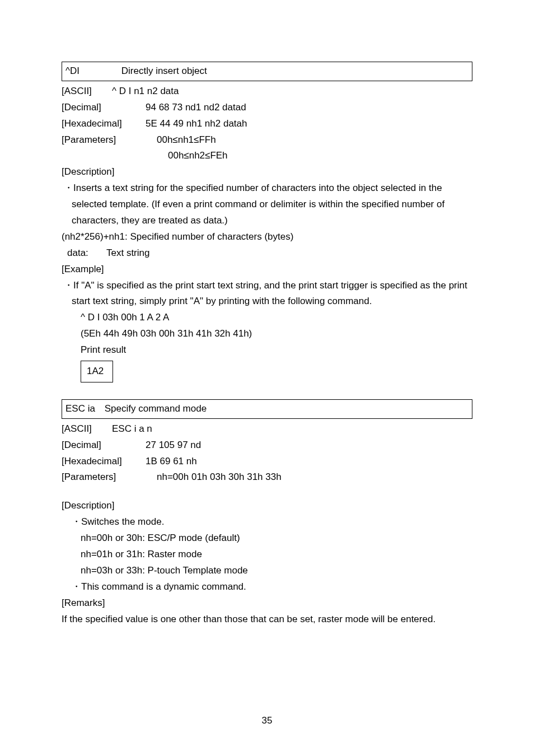 The height and width of the screenshot is (756, 534). I want to click on val-data: Text string, so click(128, 253).